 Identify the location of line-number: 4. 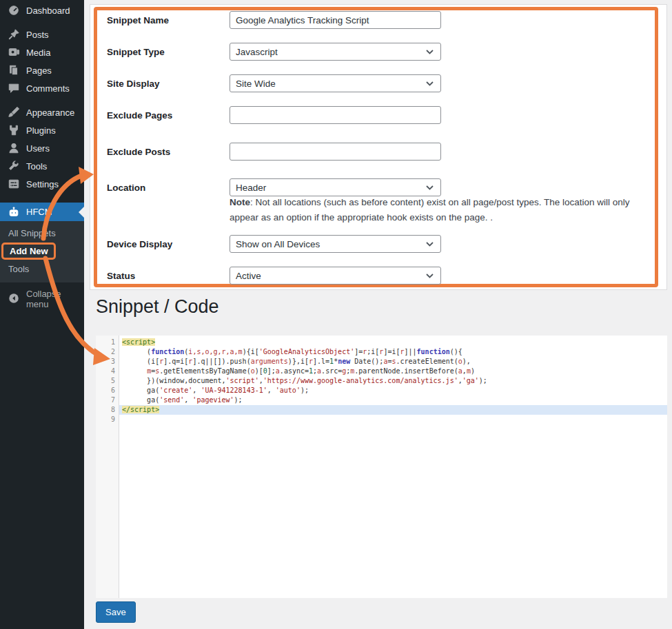
(105, 371).